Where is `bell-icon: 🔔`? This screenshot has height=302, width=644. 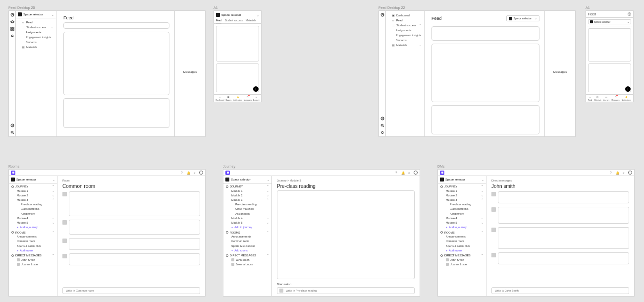
bell-icon: 🔔 is located at coordinates (617, 173).